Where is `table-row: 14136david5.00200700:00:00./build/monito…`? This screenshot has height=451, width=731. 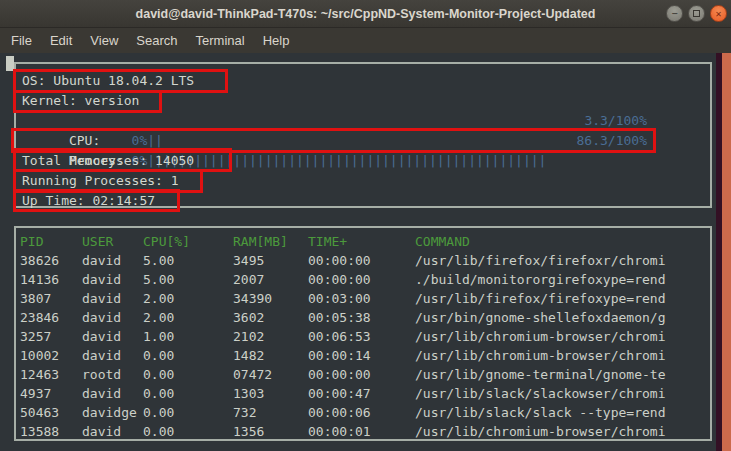
table-row: 14136david5.00200700:00:00./build/monito… is located at coordinates (364, 280).